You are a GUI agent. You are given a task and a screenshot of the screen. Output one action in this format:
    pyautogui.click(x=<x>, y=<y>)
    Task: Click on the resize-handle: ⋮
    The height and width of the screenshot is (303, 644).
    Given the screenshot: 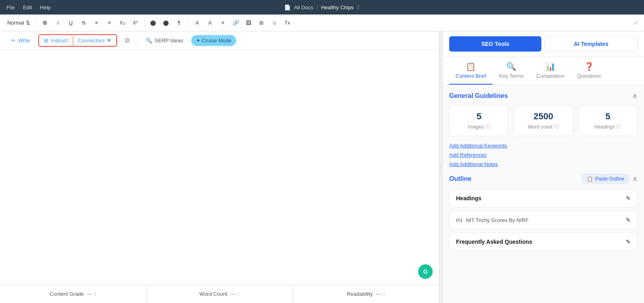 What is the action you would take?
    pyautogui.click(x=441, y=167)
    